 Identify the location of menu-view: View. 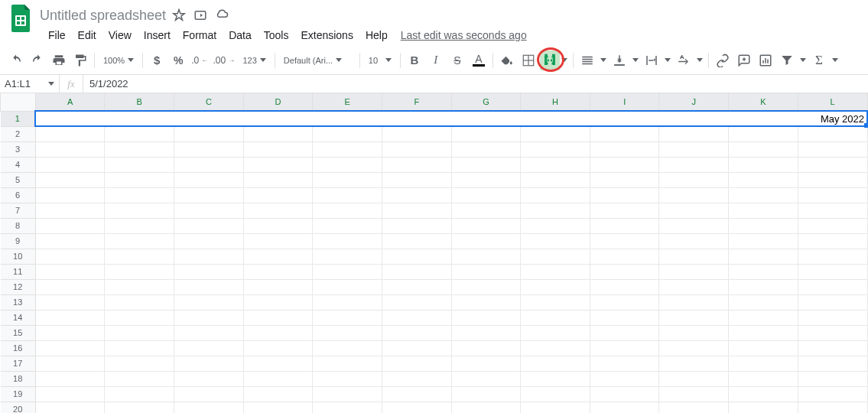
(120, 35).